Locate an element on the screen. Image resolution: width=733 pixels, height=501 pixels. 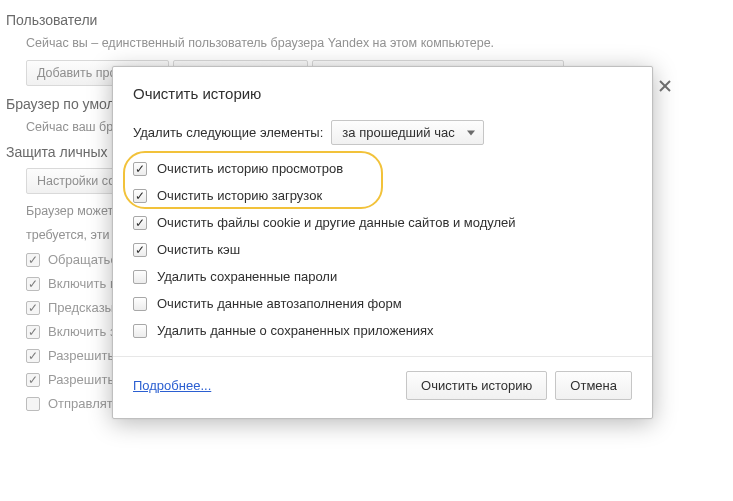
dialog-footer: Подробнее... Очистить историю Отмена is located at coordinates (382, 386).